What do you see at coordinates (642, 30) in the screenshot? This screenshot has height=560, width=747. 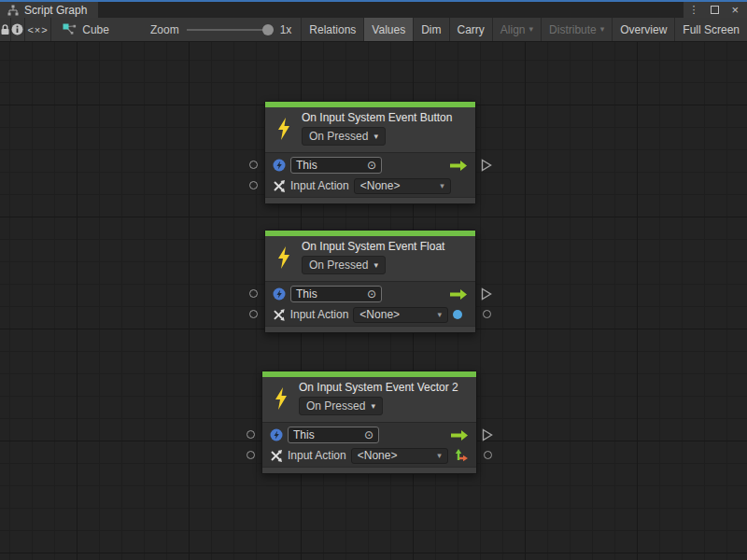 I see `toggle-overview: Overview` at bounding box center [642, 30].